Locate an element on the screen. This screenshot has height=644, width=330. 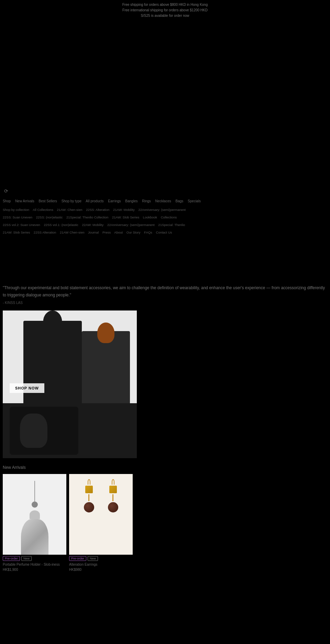
secondary-nav-4: 21AW: Slob Series 22SS Alteration 21AW C… is located at coordinates (165, 233).